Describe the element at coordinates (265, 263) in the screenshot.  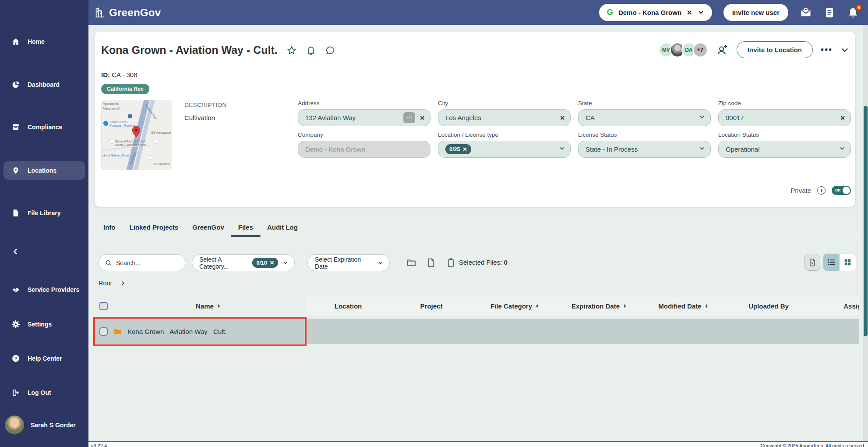
I see `category-count-chip: 0/10✕` at that location.